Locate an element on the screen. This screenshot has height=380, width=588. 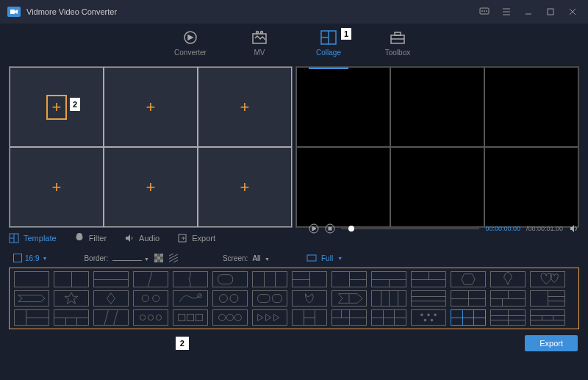
aspect-ratio-dropdown: 16:9 ▼ is located at coordinates (30, 258).